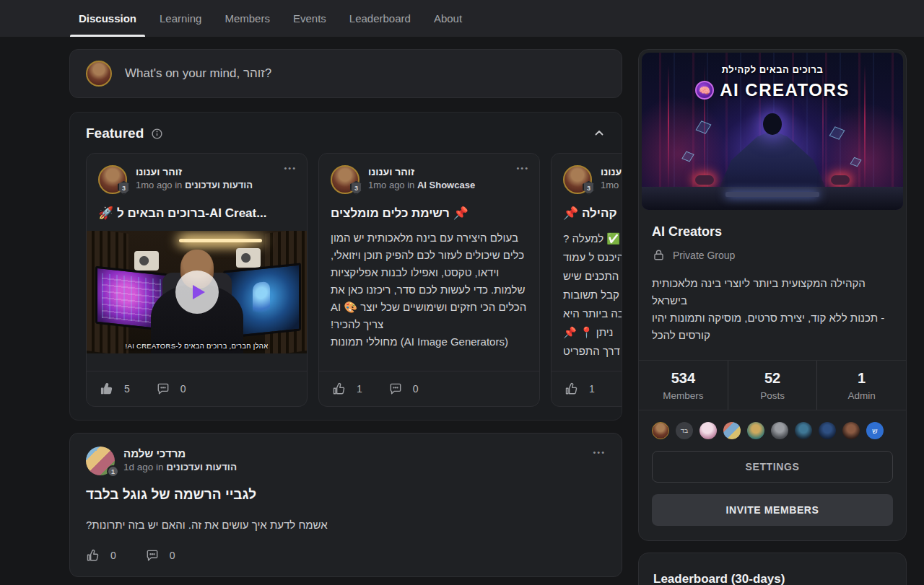 Image resolution: width=924 pixels, height=585 pixels. Describe the element at coordinates (683, 385) in the screenshot. I see `stat-members: 534 Members` at that location.